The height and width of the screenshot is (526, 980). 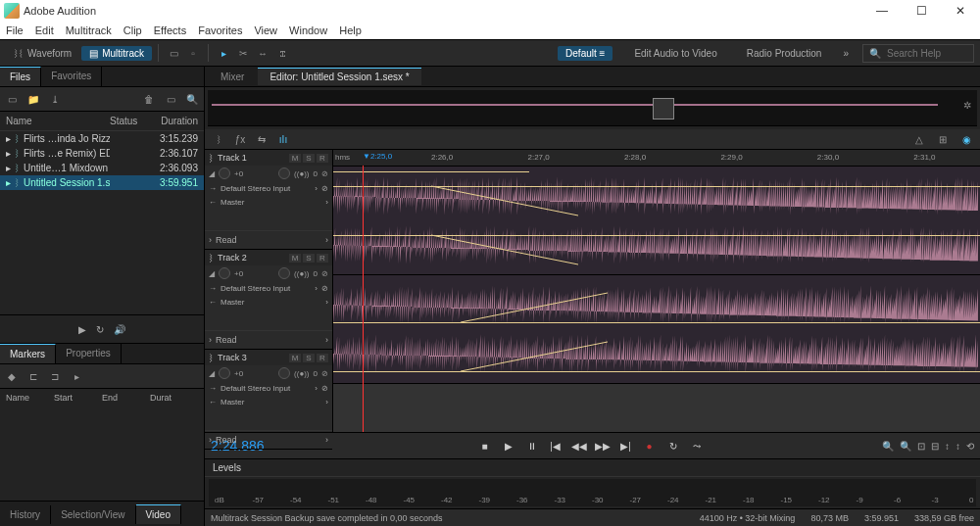 What do you see at coordinates (45, 30) in the screenshot?
I see `menu-edit: Edit` at bounding box center [45, 30].